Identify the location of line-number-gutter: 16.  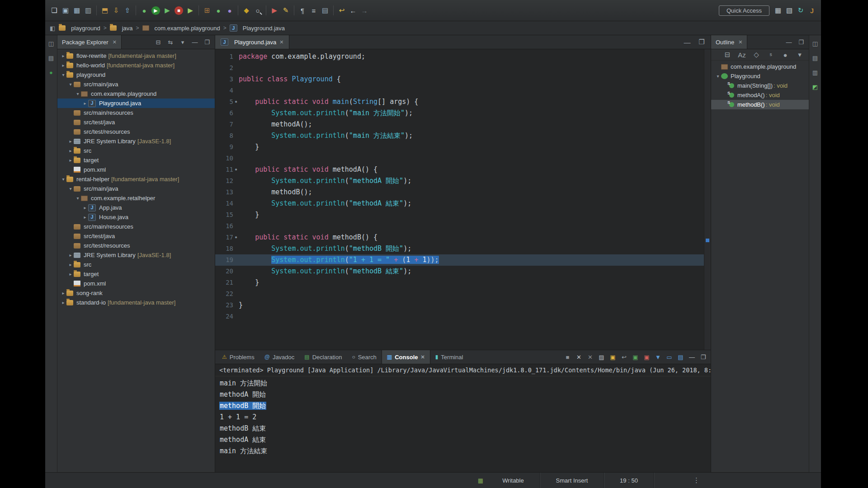
(227, 226).